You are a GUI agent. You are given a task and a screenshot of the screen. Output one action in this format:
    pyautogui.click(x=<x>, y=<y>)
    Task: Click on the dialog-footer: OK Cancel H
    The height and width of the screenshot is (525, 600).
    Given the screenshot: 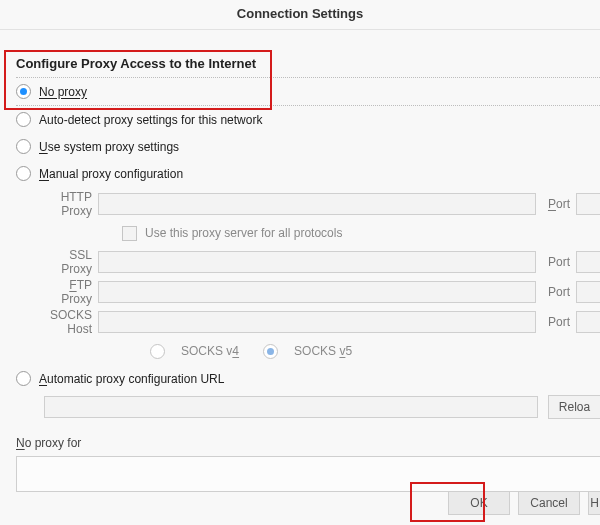 What is the action you would take?
    pyautogui.click(x=524, y=503)
    